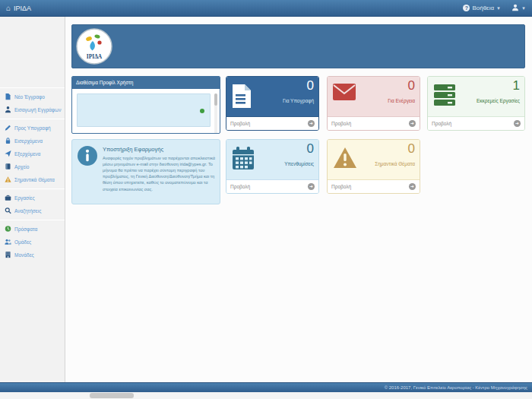 The image size is (532, 399). I want to click on new-document-icon, so click(8, 97).